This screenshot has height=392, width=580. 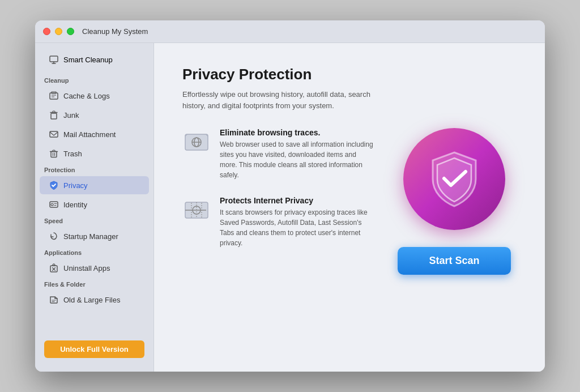 I want to click on sidebar-item-mail-attachment: Mail Attachment, so click(x=94, y=134).